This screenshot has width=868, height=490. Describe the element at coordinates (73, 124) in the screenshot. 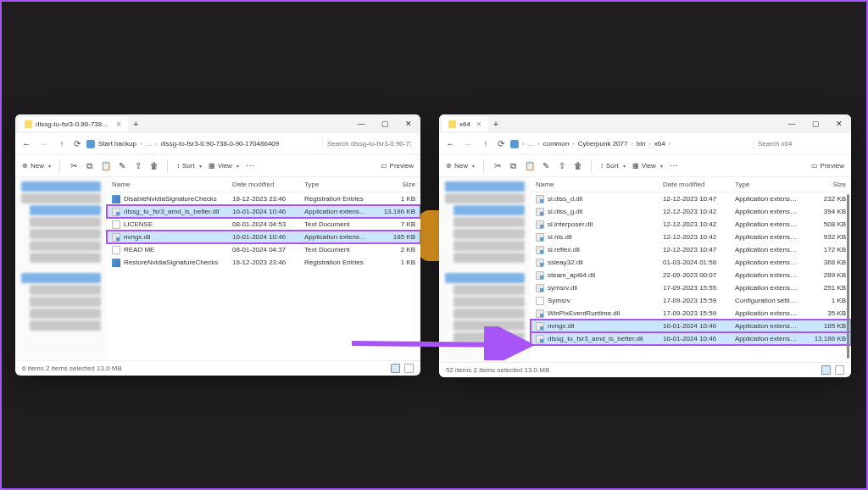

I see `tab-title: dlssg-to-fsr3-0.90-738-0-90-17…` at that location.